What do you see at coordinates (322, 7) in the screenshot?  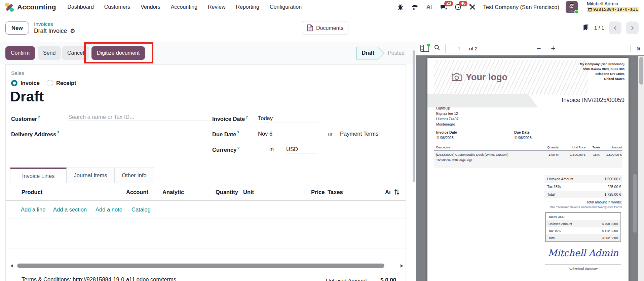 I see `top-navbar: Accounting Dashboard Customers Vendors A…` at bounding box center [322, 7].